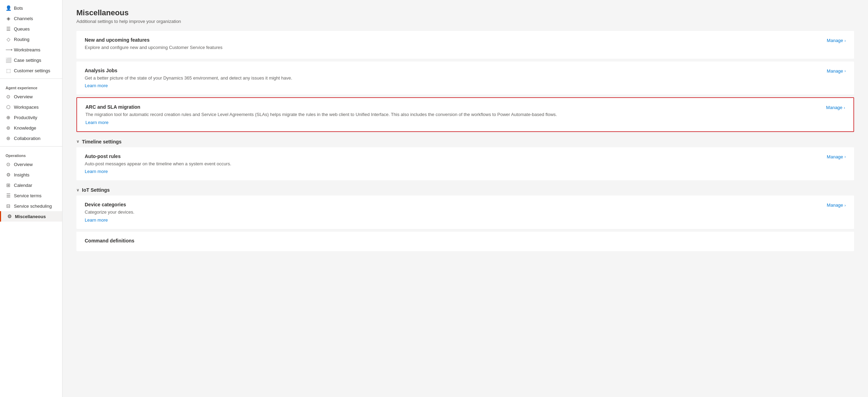  I want to click on card-auto-post-rules: Auto-post rules Auto-post messages appea…, so click(465, 164).